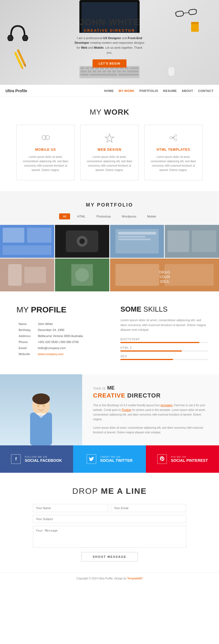  What do you see at coordinates (166, 405) in the screenshot?
I see `templates-link: templates` at bounding box center [166, 405].